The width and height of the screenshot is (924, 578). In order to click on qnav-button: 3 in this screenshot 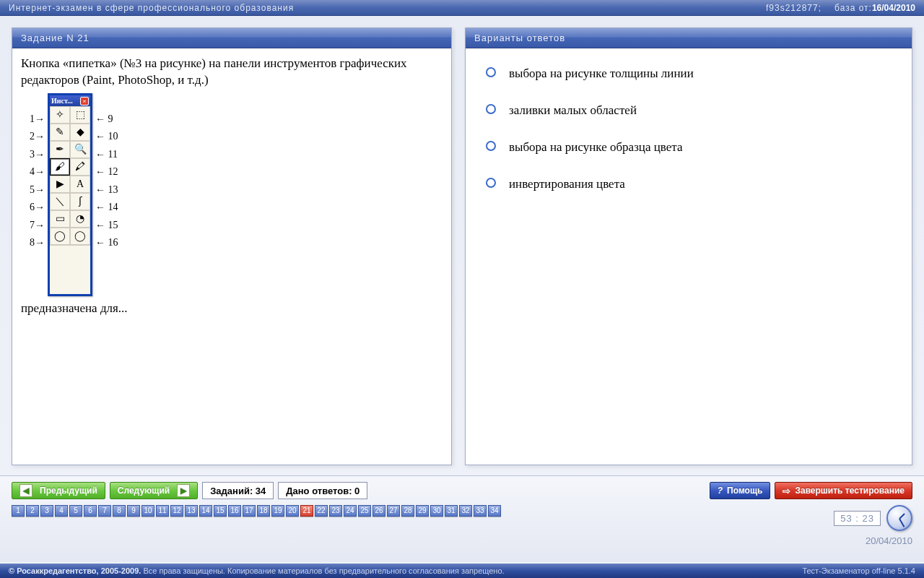, I will do `click(47, 511)`.